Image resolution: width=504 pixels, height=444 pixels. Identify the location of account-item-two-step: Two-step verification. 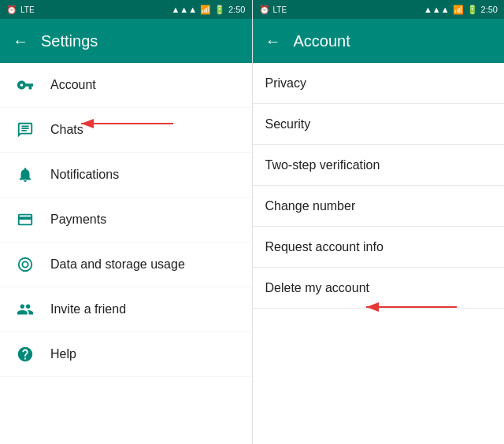
(379, 165).